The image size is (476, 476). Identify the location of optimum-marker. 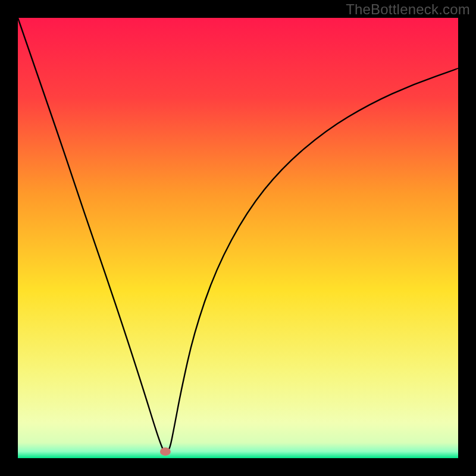
(165, 452).